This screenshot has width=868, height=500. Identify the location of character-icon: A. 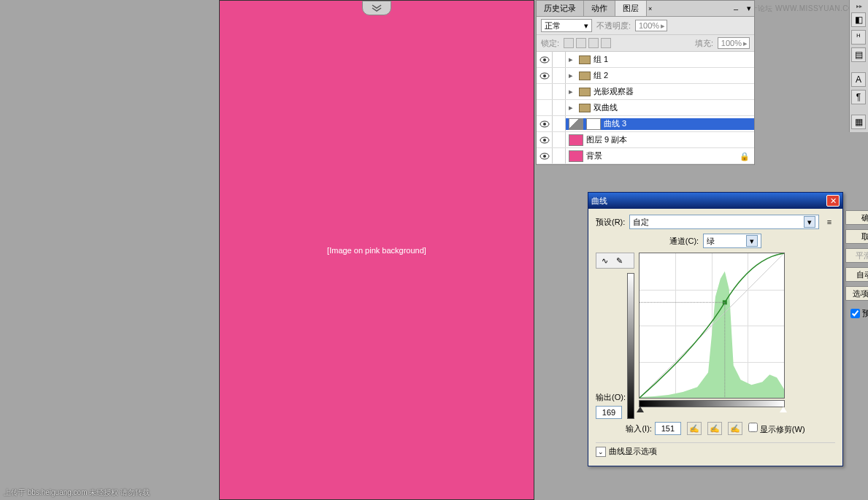
(859, 80).